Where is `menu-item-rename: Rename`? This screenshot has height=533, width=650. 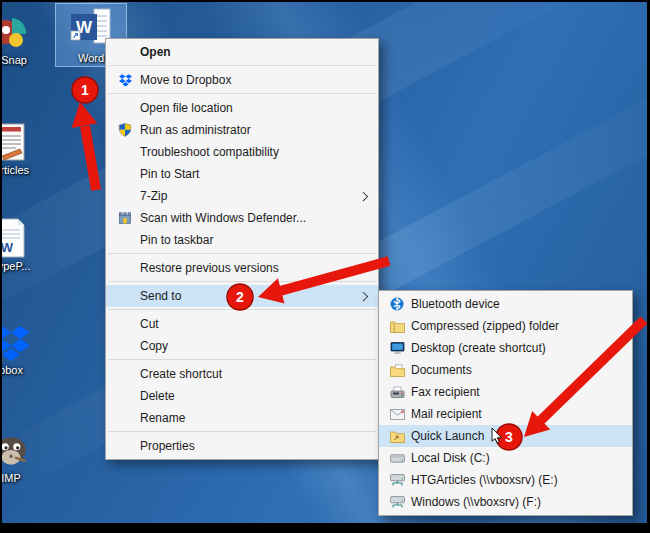 menu-item-rename: Rename is located at coordinates (242, 418).